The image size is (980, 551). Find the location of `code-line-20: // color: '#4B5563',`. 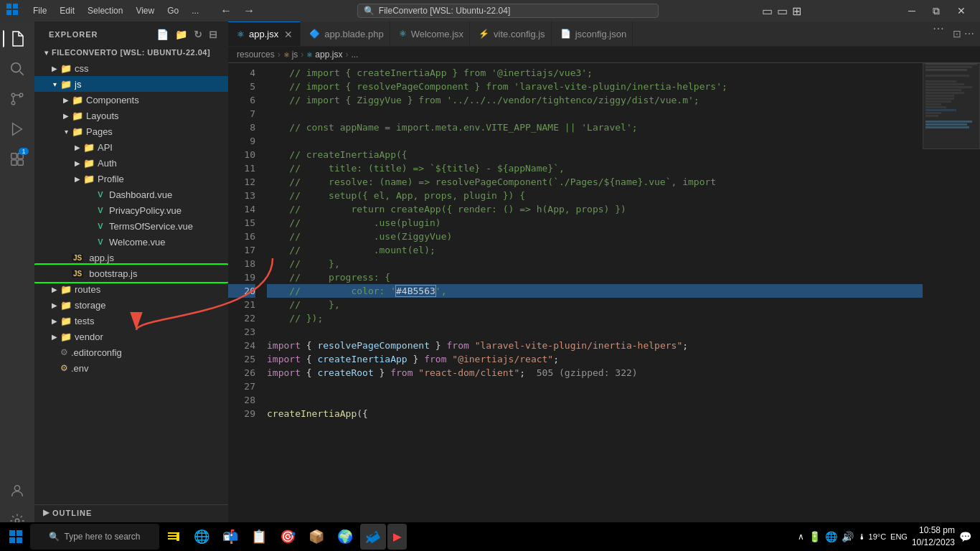

code-line-20: // color: '#4B5563', is located at coordinates (595, 291).